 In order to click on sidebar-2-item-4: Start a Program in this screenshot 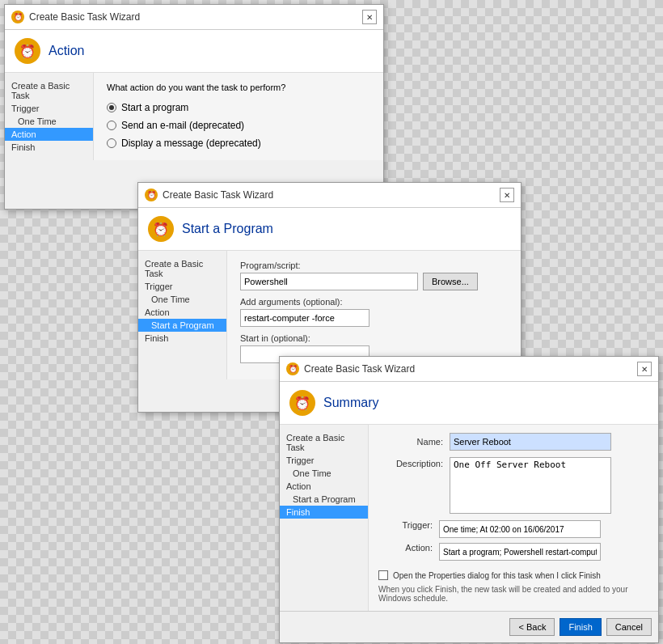, I will do `click(183, 325)`.